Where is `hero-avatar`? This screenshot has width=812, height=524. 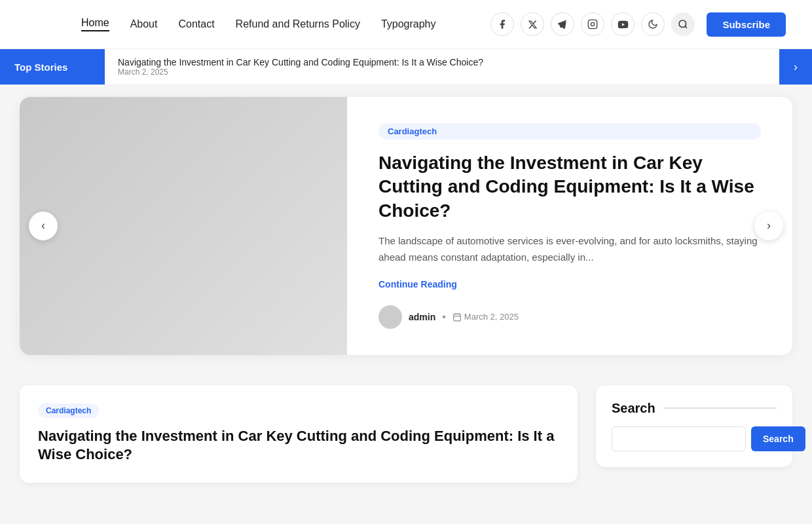
hero-avatar is located at coordinates (390, 317).